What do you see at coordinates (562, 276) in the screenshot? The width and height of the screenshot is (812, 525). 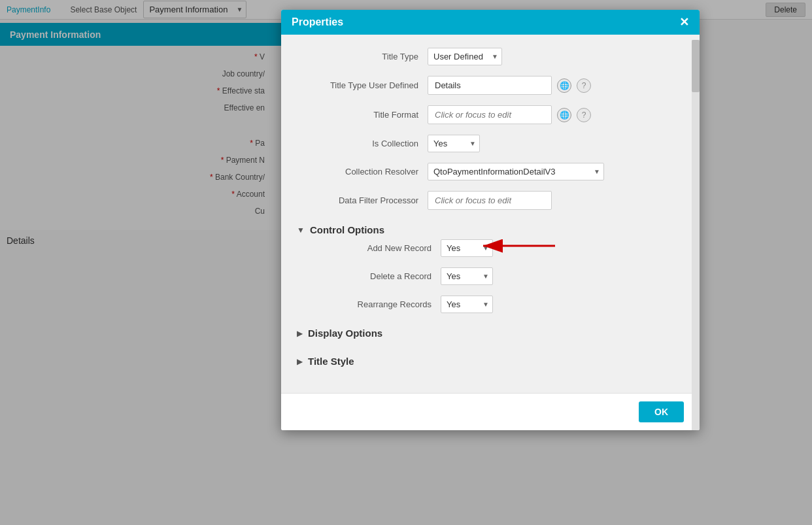 I see `delete-record-control: Yes No ▼` at bounding box center [562, 276].